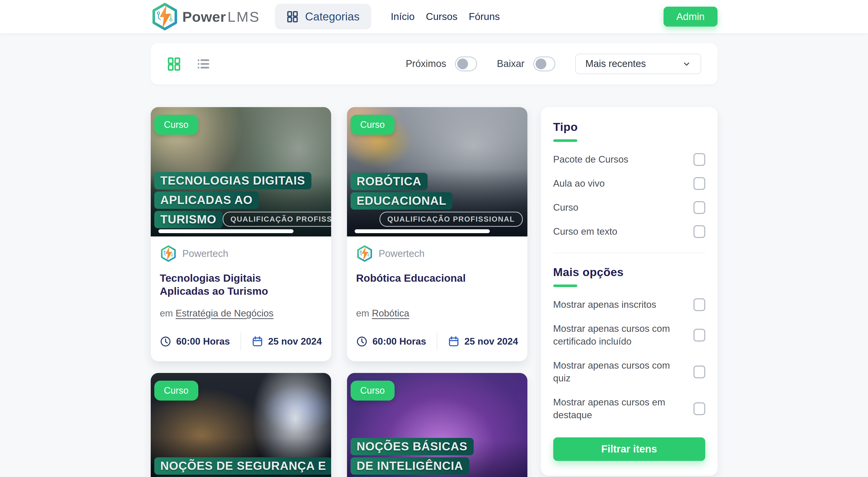 The height and width of the screenshot is (477, 868). What do you see at coordinates (629, 160) in the screenshot?
I see `filter-option-pacote-de-cursos: Pacote de Cursos` at bounding box center [629, 160].